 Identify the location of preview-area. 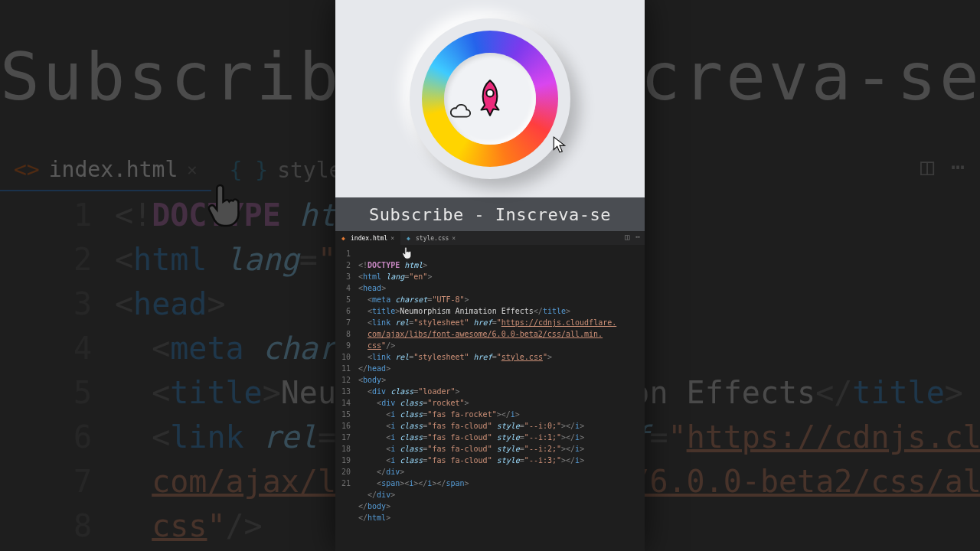
(490, 99).